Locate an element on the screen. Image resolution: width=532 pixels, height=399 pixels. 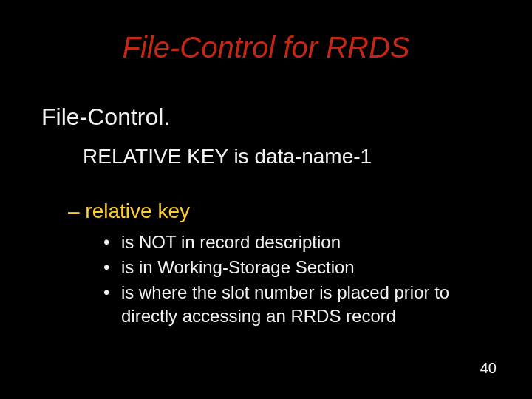
list-item: • is NOT in record description is located at coordinates (296, 242).